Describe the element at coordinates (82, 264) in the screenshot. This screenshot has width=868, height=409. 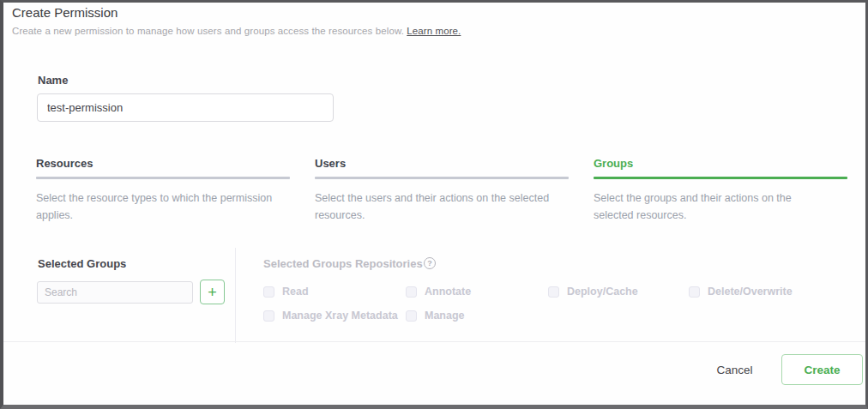
I see `selected-groups-title: Selected Groups` at that location.